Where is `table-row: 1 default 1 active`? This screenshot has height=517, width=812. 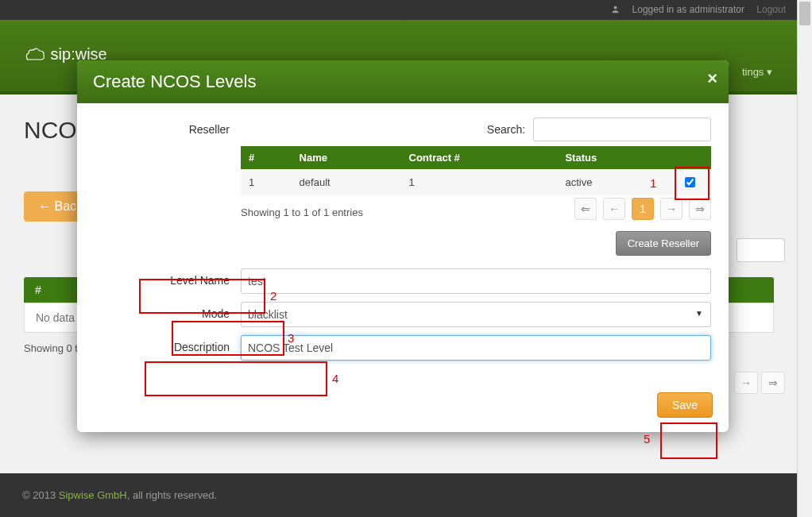 table-row: 1 default 1 active is located at coordinates (476, 183).